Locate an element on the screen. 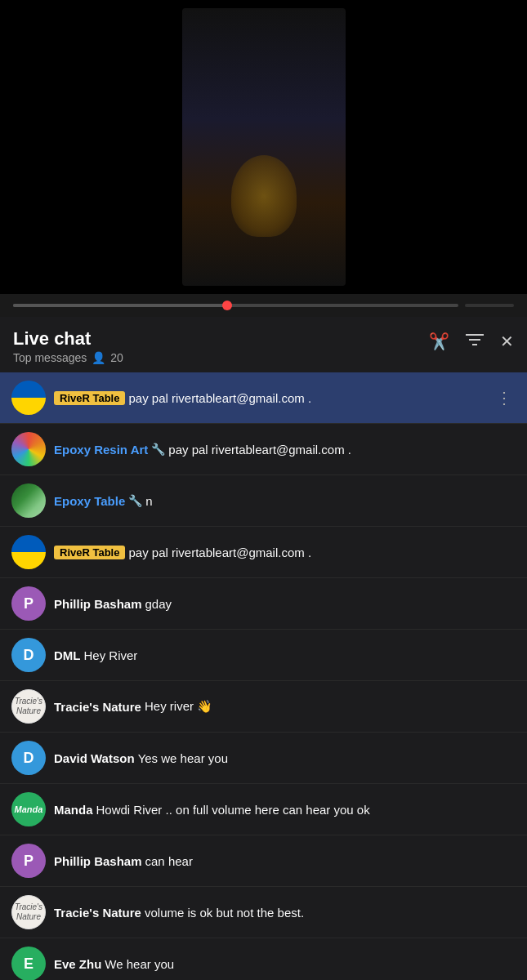  manda-avatar-text: Manda is located at coordinates (29, 809).